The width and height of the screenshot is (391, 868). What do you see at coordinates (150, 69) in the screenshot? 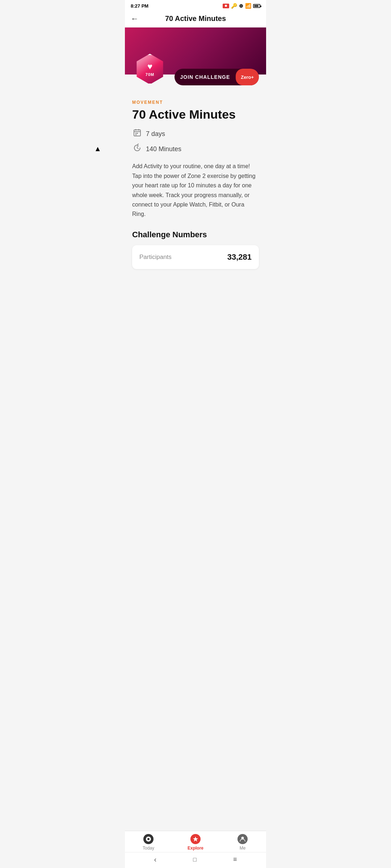
I see `challenge-badge: ♥ 70M` at bounding box center [150, 69].